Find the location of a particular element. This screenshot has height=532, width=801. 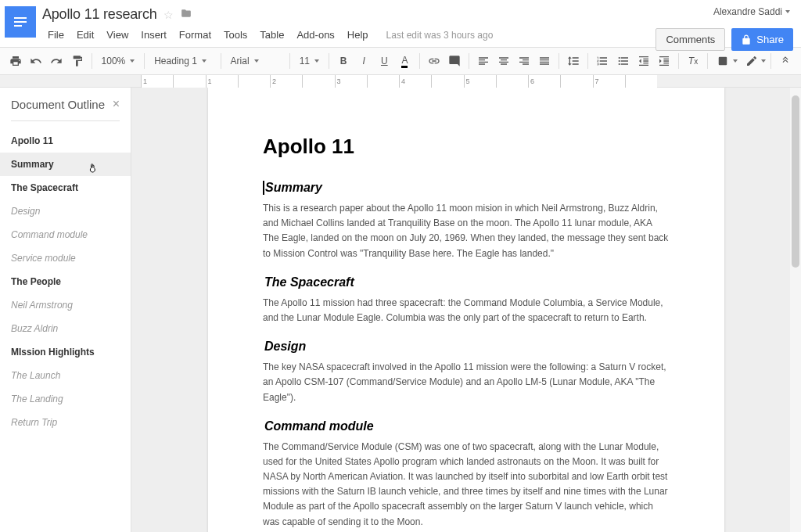

close-icon: × is located at coordinates (116, 104).